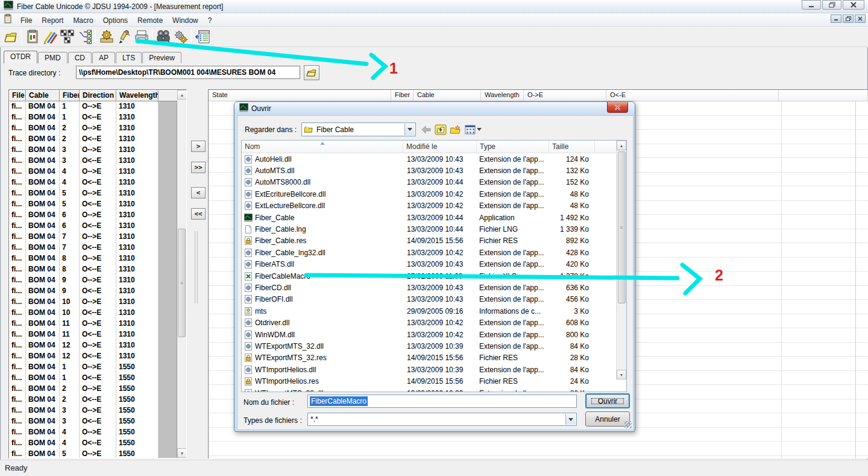 The width and height of the screenshot is (868, 476). What do you see at coordinates (89, 422) in the screenshot?
I see `table-row: fi...BOM 043O<--E1550` at bounding box center [89, 422].